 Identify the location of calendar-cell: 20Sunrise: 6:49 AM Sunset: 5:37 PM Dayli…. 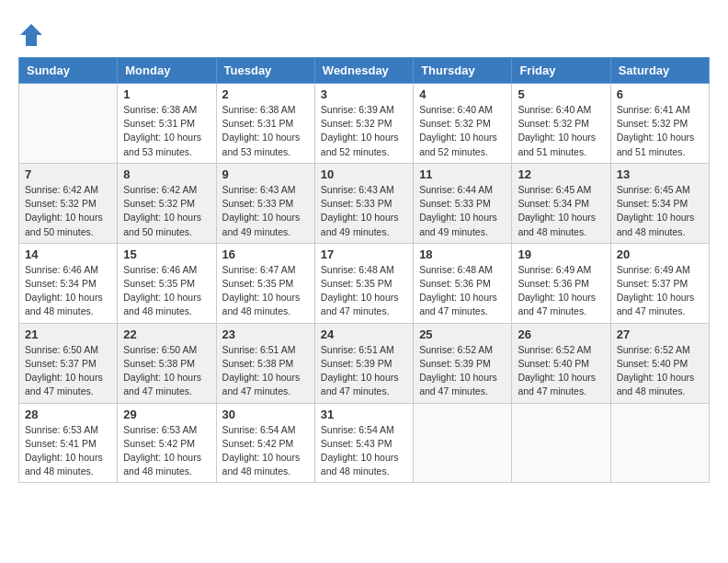
(660, 283).